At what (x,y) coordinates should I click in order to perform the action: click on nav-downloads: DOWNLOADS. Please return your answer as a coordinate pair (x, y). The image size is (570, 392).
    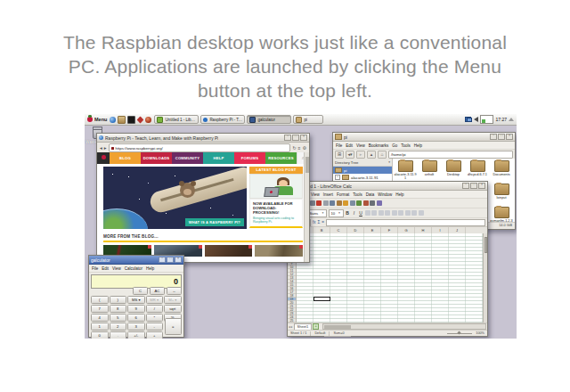
    Looking at the image, I should click on (157, 159).